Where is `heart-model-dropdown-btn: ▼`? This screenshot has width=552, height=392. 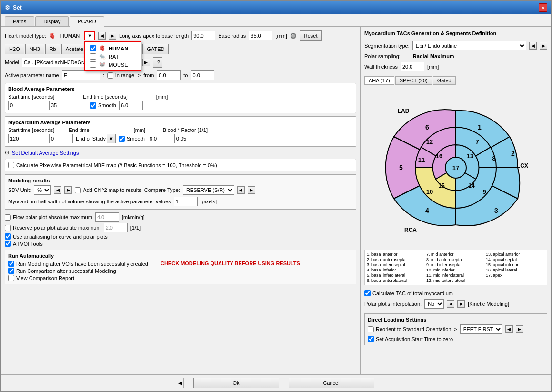 heart-model-dropdown-btn: ▼ is located at coordinates (90, 36).